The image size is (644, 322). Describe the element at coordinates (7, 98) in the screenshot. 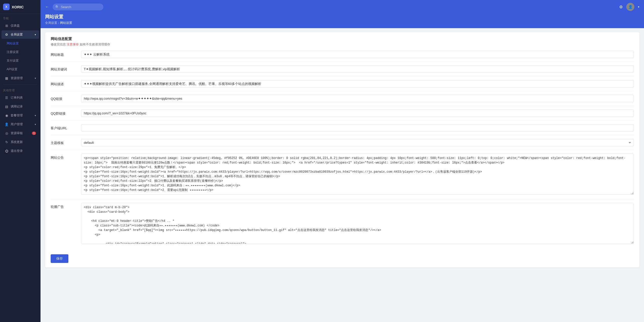

I see `orders-icon: ☰` at that location.